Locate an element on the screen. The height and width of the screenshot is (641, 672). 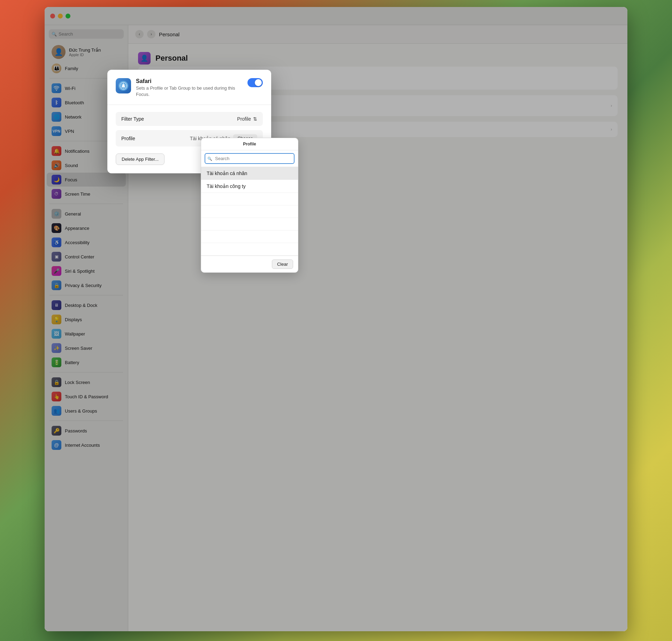
dropdown-footer: Clear is located at coordinates (250, 264).